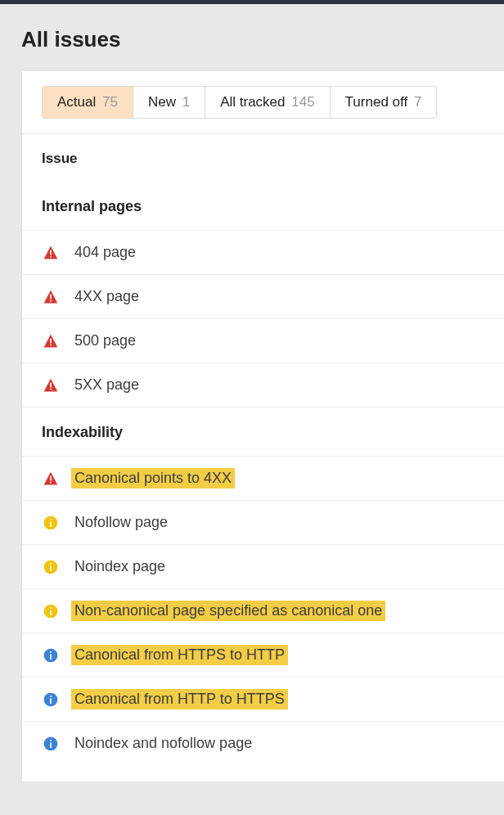  I want to click on issue-label: Non-canonical page specified as canonica…, so click(228, 610).